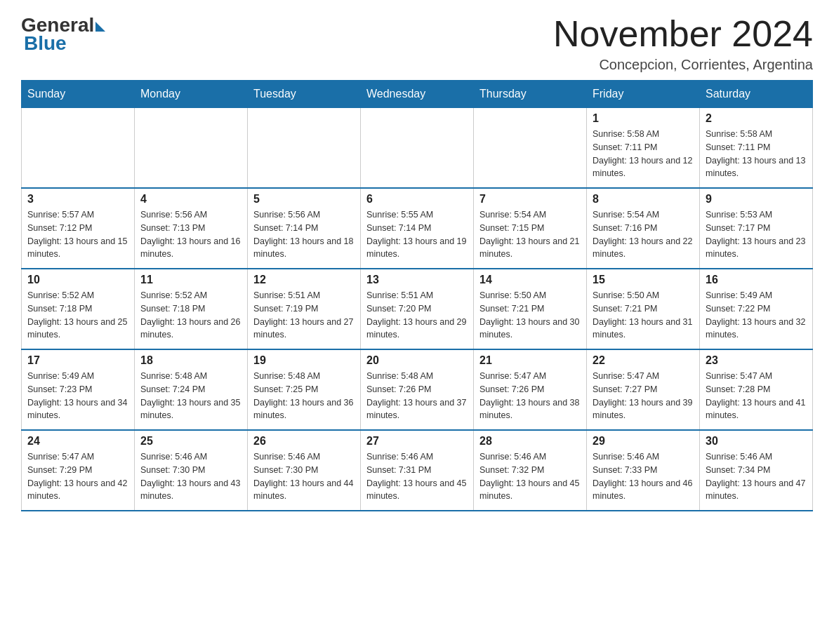  I want to click on calendar-cell: 9Sunrise: 5:53 AMSunset: 7:17 PMDaylight…, so click(757, 229).